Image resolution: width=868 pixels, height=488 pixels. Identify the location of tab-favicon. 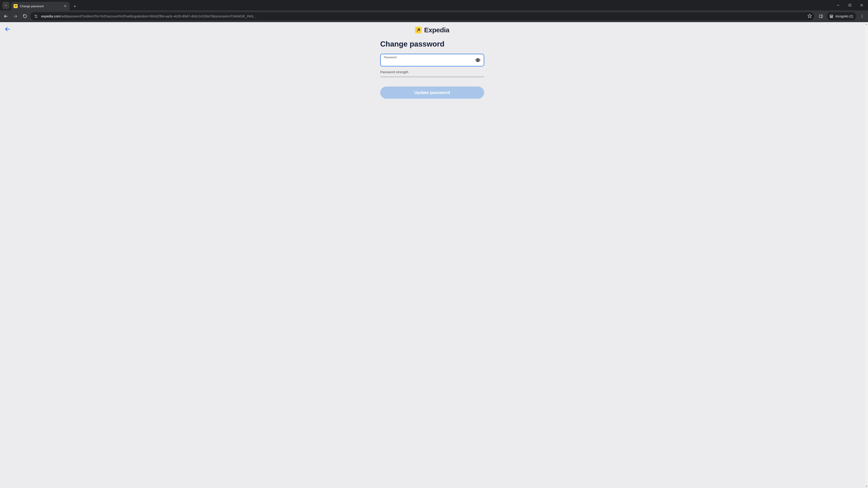
(16, 6).